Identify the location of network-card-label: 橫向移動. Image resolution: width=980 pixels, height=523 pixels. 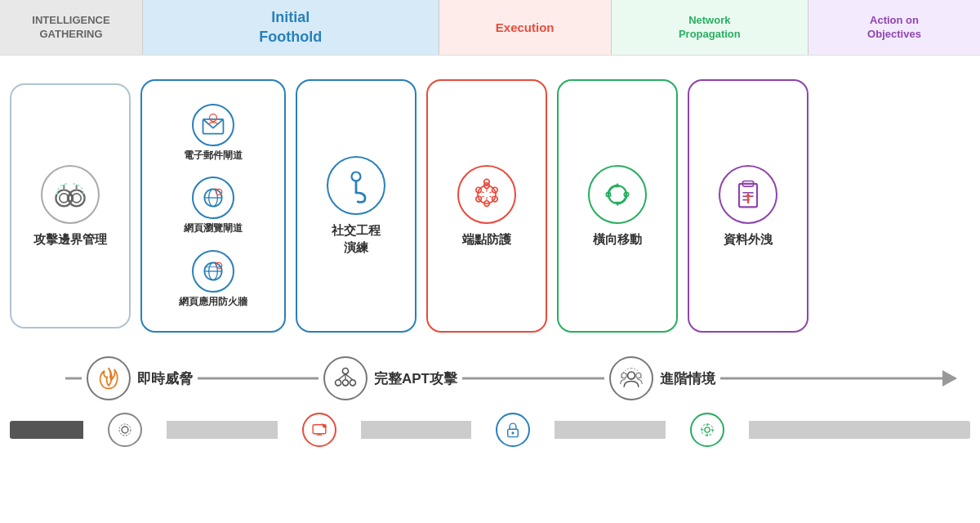
(617, 239).